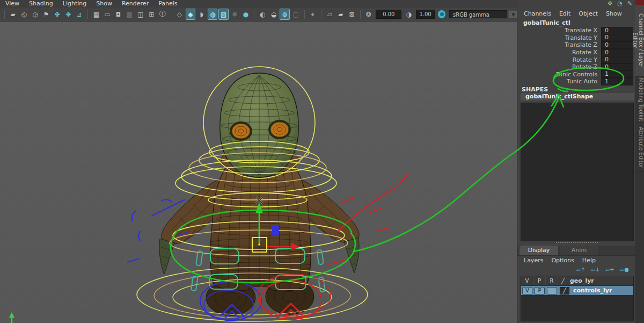 This screenshot has width=644, height=323. Describe the element at coordinates (581, 45) in the screenshot. I see `channel-label: Translate Z` at that location.